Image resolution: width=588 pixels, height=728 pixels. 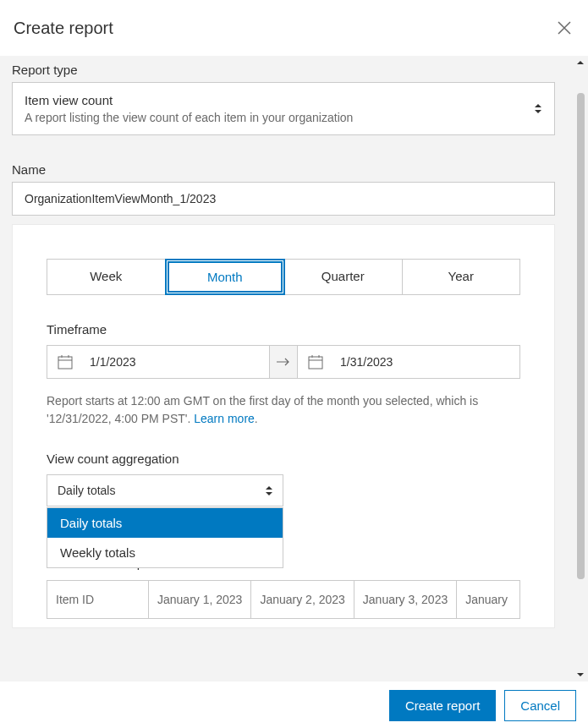 I want to click on aggregation-option-weekly: Weekly totals, so click(x=165, y=553).